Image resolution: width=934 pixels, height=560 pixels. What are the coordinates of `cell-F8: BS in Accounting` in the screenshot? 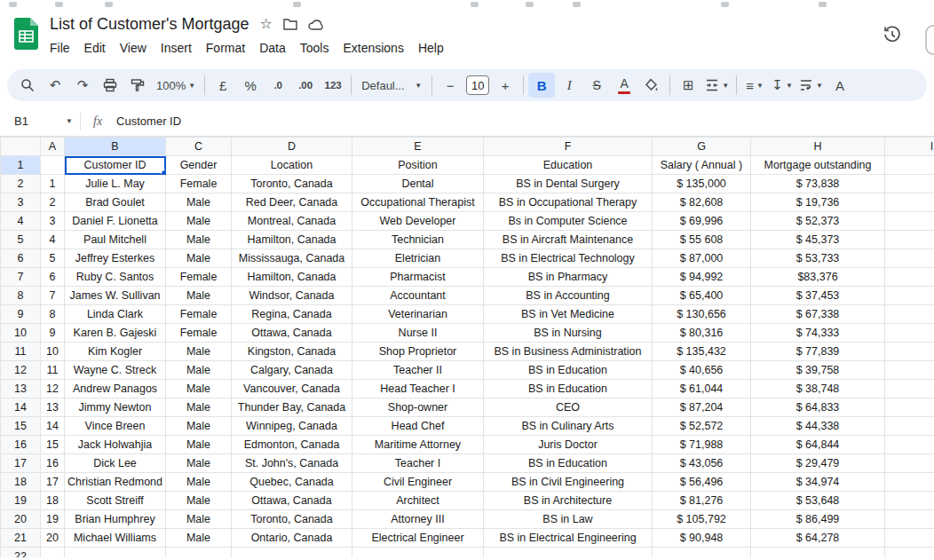 It's located at (568, 296).